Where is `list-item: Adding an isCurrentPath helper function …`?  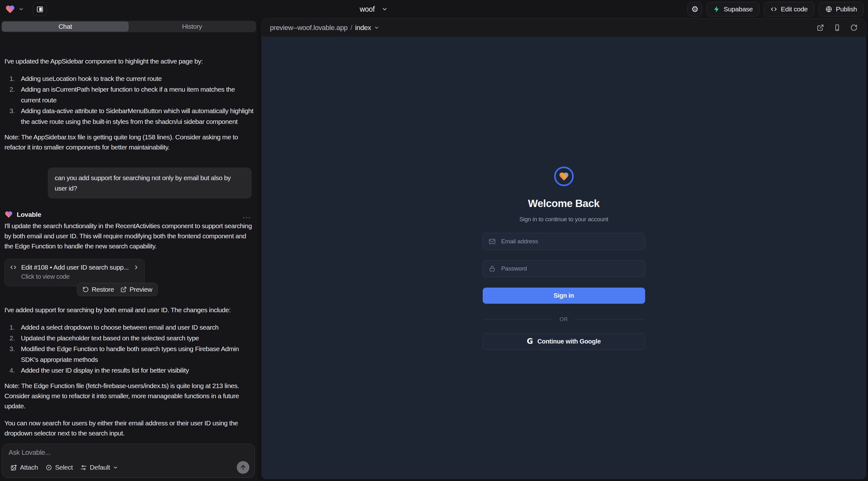 list-item: Adding an isCurrentPath helper function … is located at coordinates (129, 95).